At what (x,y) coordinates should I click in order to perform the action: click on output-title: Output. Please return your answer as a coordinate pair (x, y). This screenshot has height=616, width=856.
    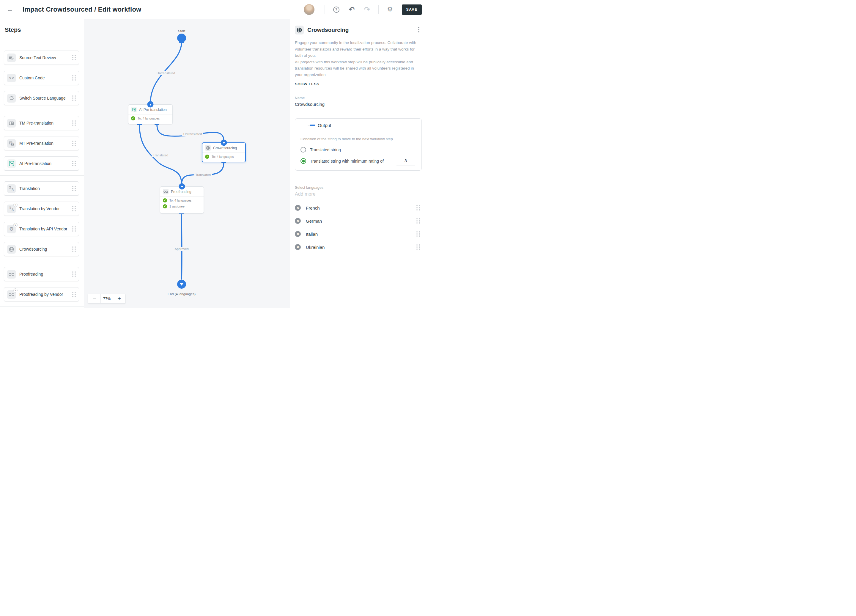
    Looking at the image, I should click on (325, 125).